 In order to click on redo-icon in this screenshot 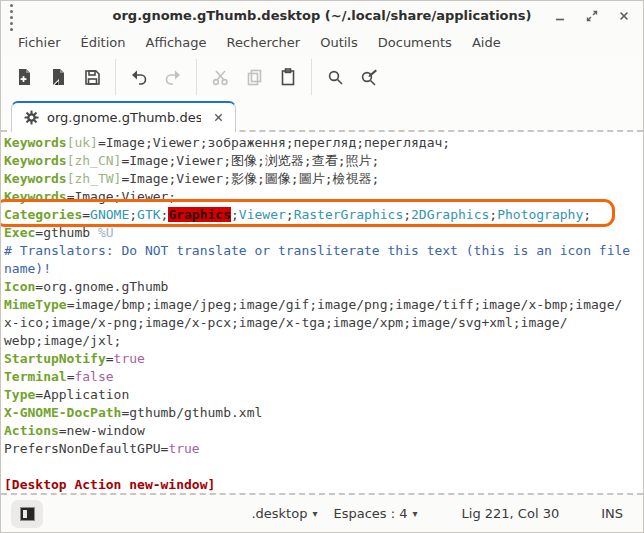, I will do `click(173, 77)`.